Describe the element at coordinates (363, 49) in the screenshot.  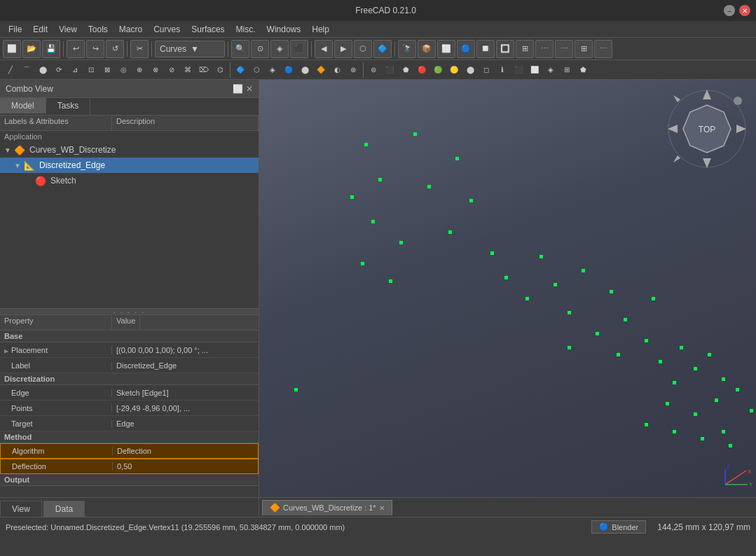
I see `tb-select1: ⬡` at that location.